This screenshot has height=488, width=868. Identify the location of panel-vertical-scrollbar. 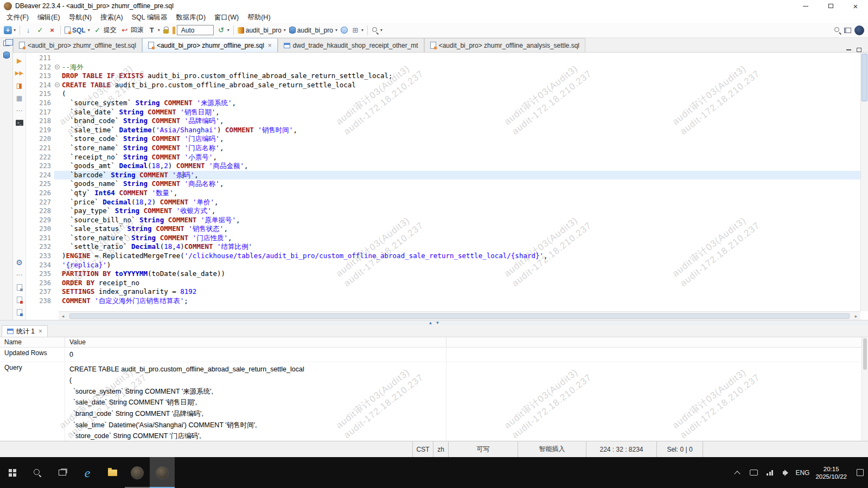
(865, 389).